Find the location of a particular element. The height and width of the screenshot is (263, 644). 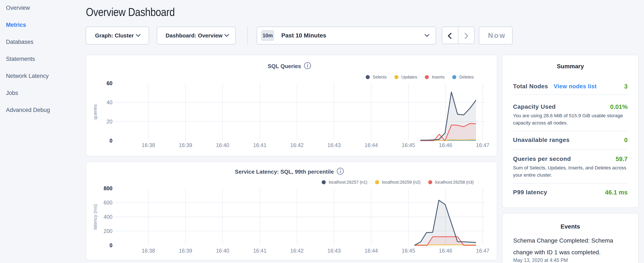

svg-text: latency (ms) is located at coordinates (95, 217).